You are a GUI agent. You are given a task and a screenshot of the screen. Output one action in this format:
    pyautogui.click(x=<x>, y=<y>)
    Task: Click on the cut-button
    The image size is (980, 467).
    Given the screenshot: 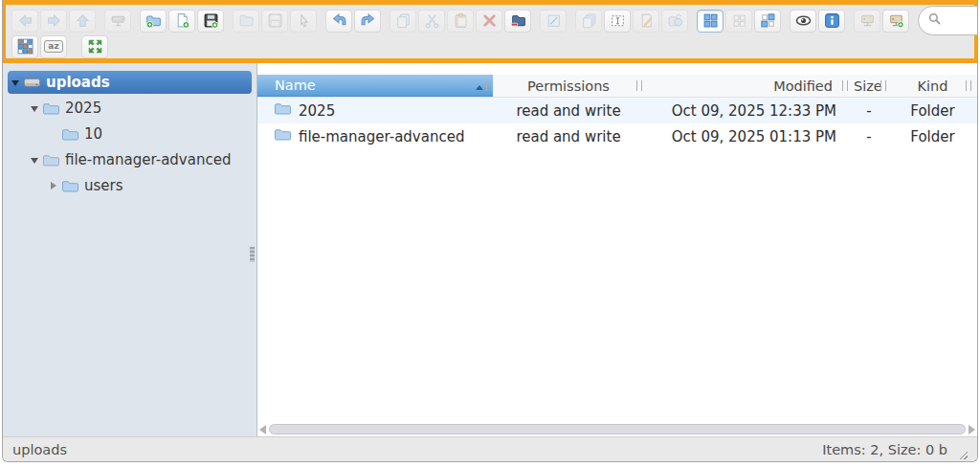 What is the action you would take?
    pyautogui.click(x=432, y=21)
    